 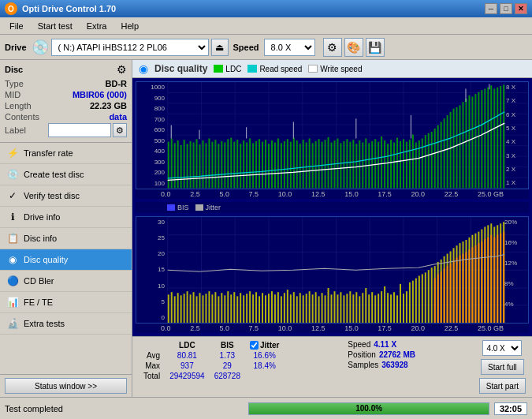 What do you see at coordinates (66, 238) in the screenshot?
I see `nav-disc-info: 📋 Disc info` at bounding box center [66, 238].